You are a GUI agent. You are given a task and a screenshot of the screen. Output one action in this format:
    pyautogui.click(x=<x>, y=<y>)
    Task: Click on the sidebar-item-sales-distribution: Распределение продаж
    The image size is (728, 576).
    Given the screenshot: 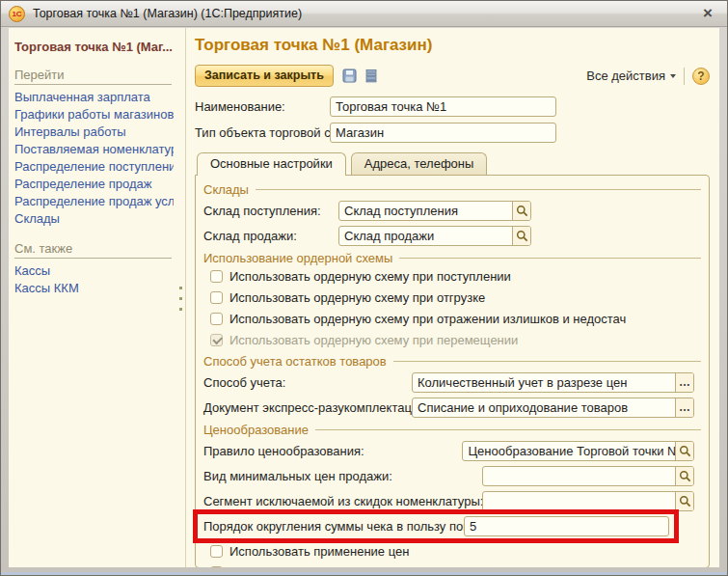 What is the action you would take?
    pyautogui.click(x=94, y=184)
    